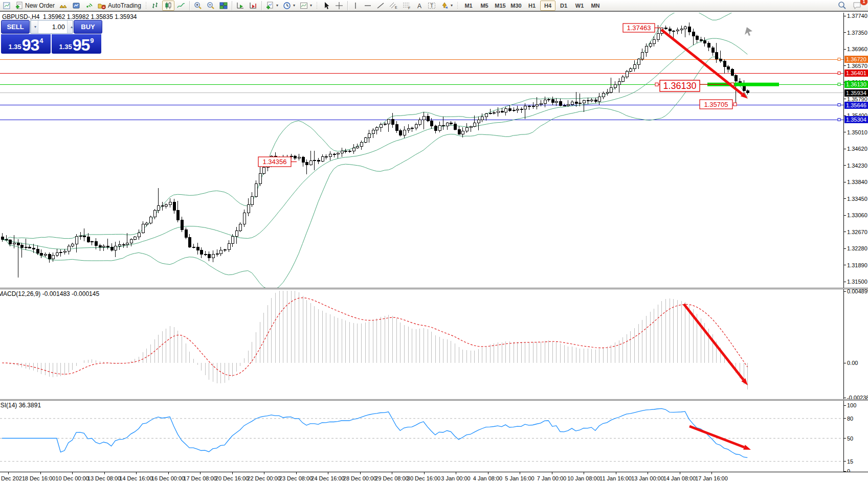  Describe the element at coordinates (711, 478) in the screenshot. I see `time-label: 17 Jan 16:00` at that location.